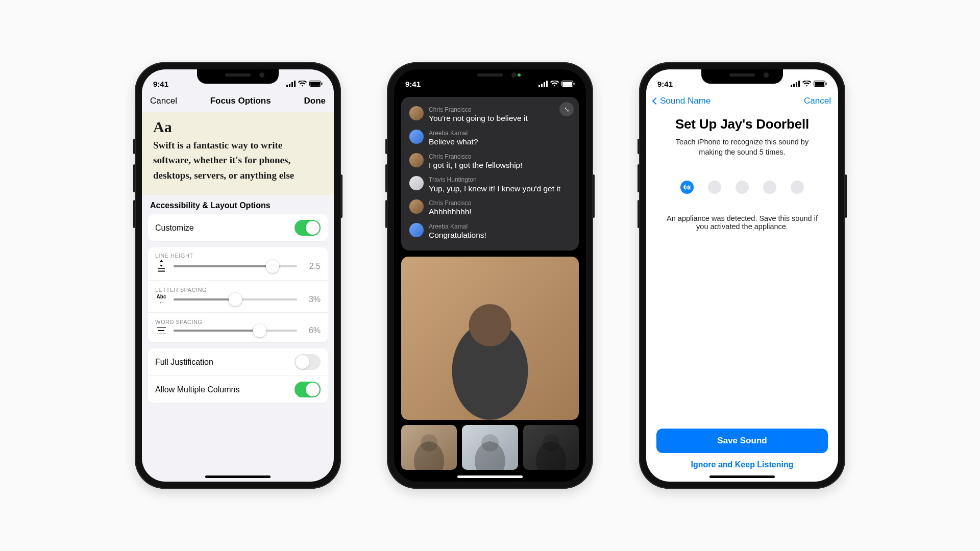 Image resolution: width=980 pixels, height=551 pixels. I want to click on caption-text: Congratulations!, so click(457, 235).